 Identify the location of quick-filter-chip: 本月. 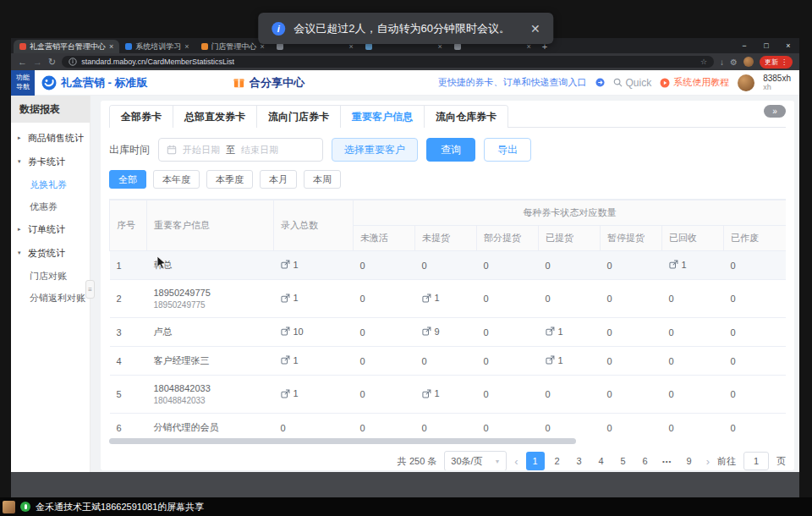
(278, 179).